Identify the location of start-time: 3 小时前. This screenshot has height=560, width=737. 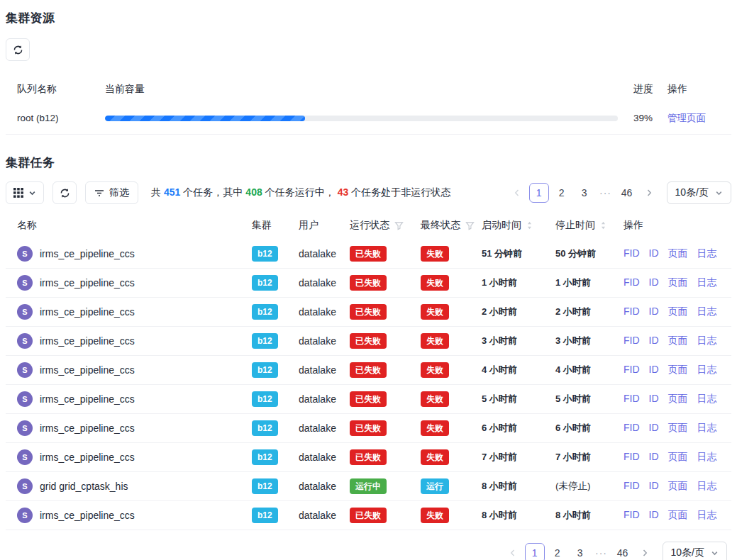
(519, 341).